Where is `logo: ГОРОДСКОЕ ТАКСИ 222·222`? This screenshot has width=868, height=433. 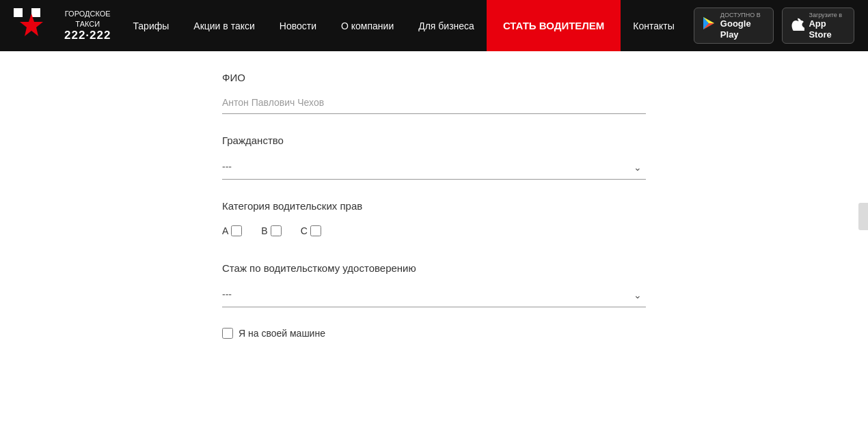
logo: ГОРОДСКОЕ ТАКСИ 222·222 is located at coordinates (67, 26).